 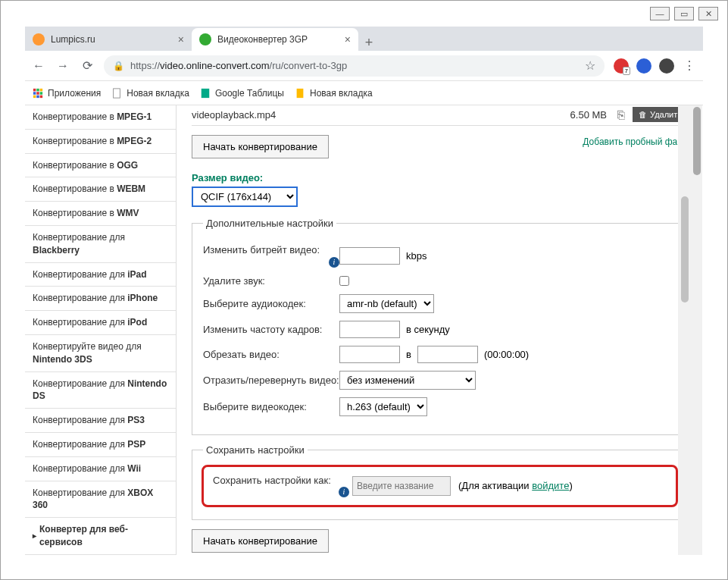 I want to click on sidebar-item: Конвертирование для PS3, so click(x=100, y=421).